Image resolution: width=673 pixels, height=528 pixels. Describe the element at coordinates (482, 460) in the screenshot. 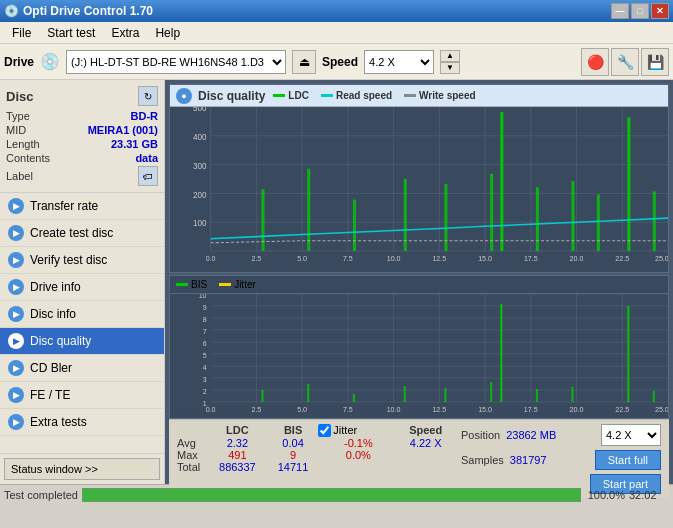

I see `samples-label: Samples` at that location.